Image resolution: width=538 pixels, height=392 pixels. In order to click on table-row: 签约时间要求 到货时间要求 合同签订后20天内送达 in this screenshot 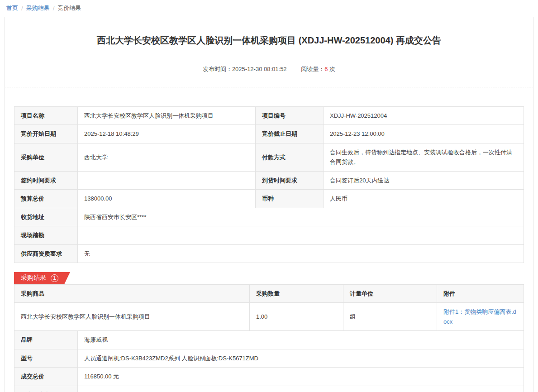, I will do `click(269, 180)`.